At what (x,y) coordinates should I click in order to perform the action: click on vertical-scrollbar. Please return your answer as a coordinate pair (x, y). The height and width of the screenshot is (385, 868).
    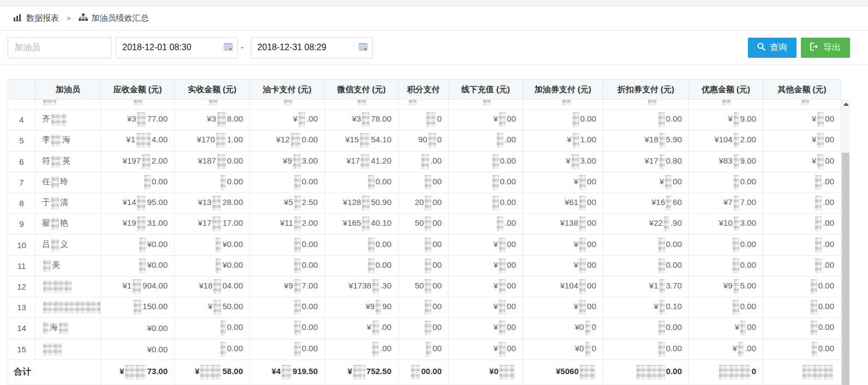
    Looking at the image, I should click on (846, 242).